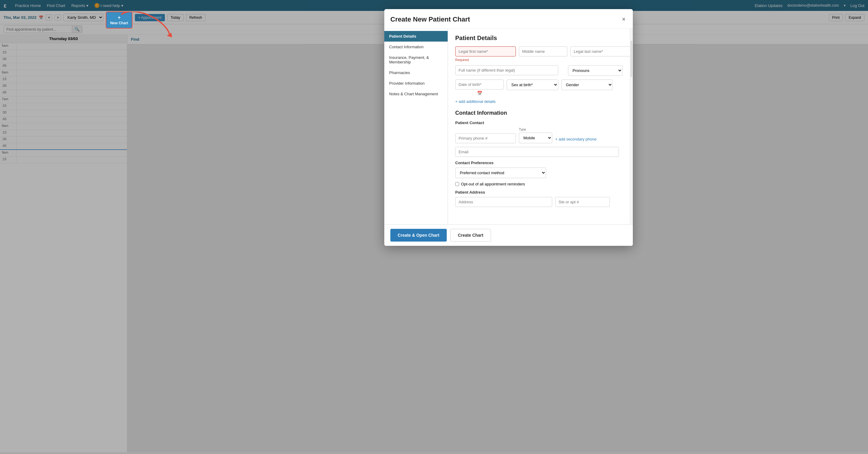 This screenshot has width=868, height=454. I want to click on address-row, so click(539, 202).